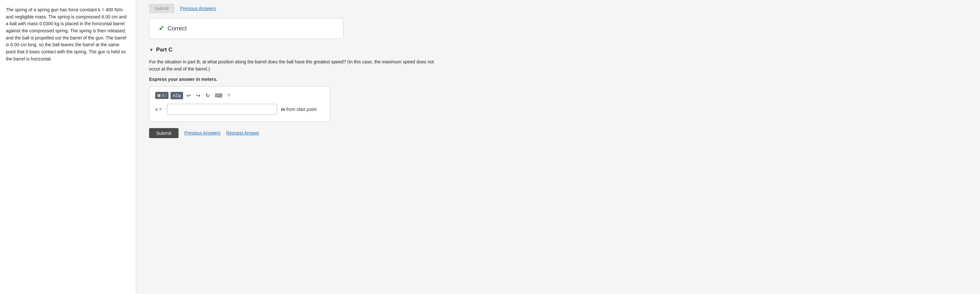 This screenshot has width=980, height=294. What do you see at coordinates (162, 96) in the screenshot?
I see `format-radical-btn: √□` at bounding box center [162, 96].